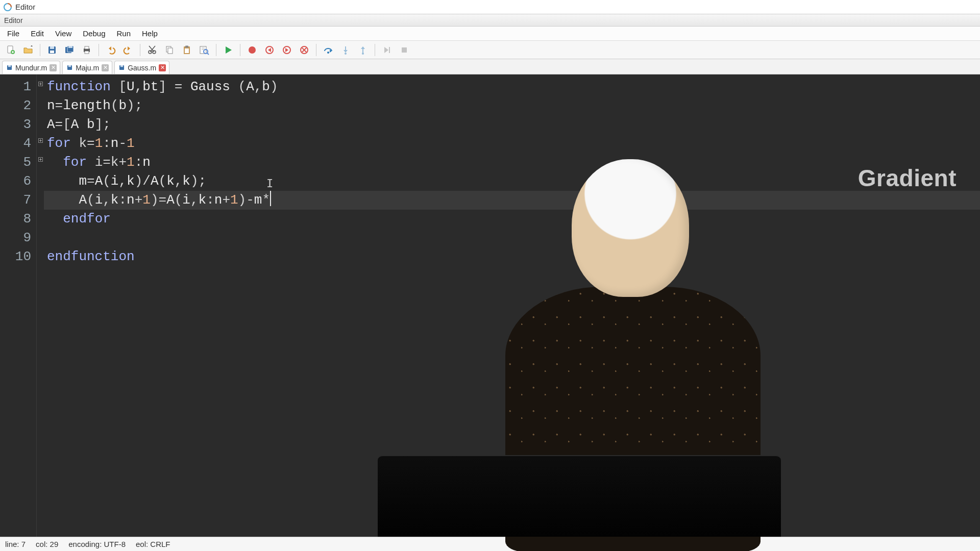 The width and height of the screenshot is (980, 551). What do you see at coordinates (28, 50) in the screenshot?
I see `open-folder-icon` at bounding box center [28, 50].